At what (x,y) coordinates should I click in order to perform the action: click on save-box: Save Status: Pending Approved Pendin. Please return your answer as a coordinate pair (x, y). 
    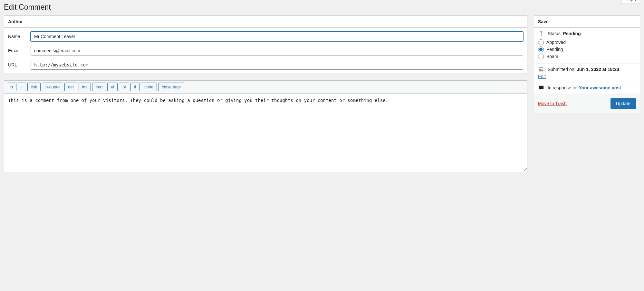
    Looking at the image, I should click on (587, 65).